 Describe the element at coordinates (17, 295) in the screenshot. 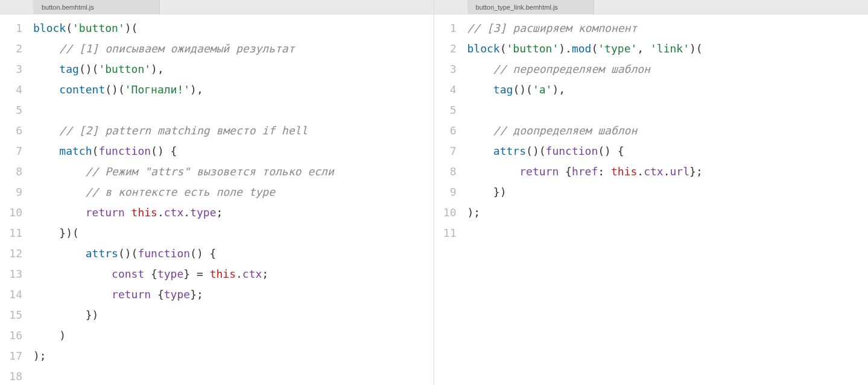

I see `line-number: 14` at that location.